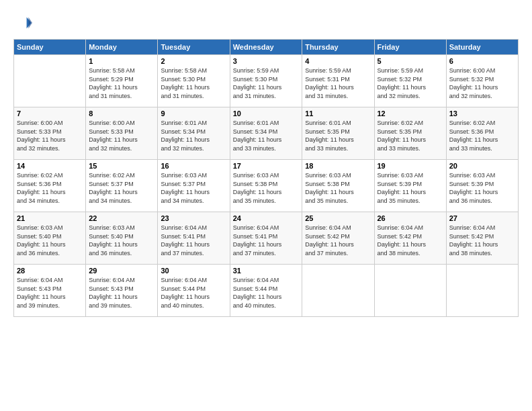  Describe the element at coordinates (193, 81) in the screenshot. I see `day-cell: 2Sunrise: 5:58 AMSunset: 5:30 PMDaylight…` at that location.